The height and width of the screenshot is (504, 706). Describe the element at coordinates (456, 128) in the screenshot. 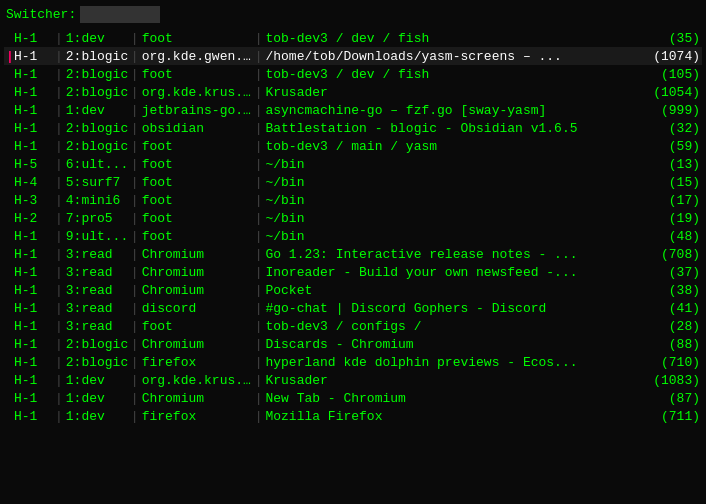

I see `col-title: Battlestation - blogic - Obsidian v1.6.5` at that location.